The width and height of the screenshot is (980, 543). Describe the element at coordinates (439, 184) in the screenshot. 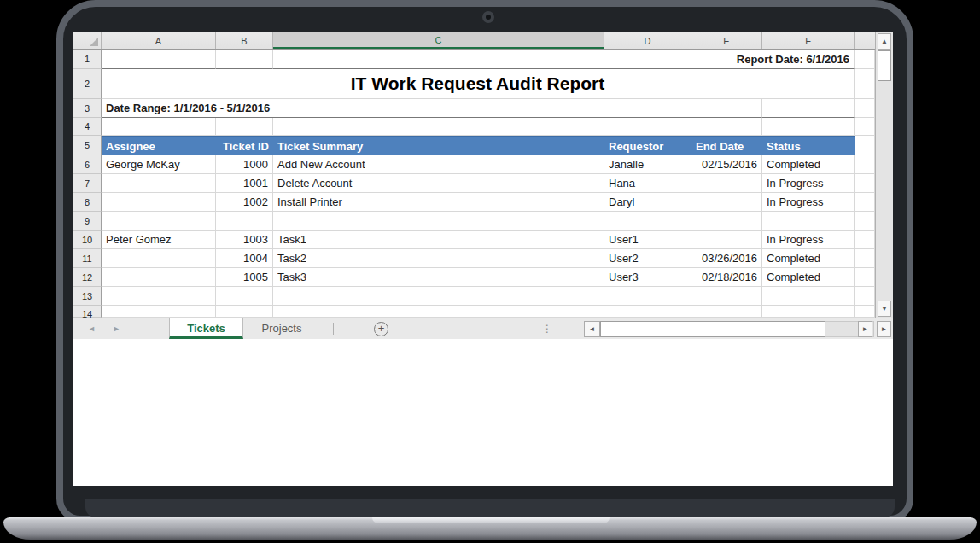

I see `cell-ticket-summary: Delete Account` at that location.